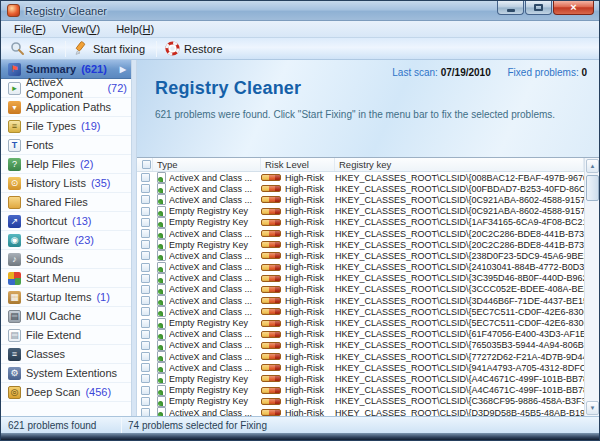 The image size is (600, 441). I want to click on scroll-up-button: ▲, so click(592, 166).